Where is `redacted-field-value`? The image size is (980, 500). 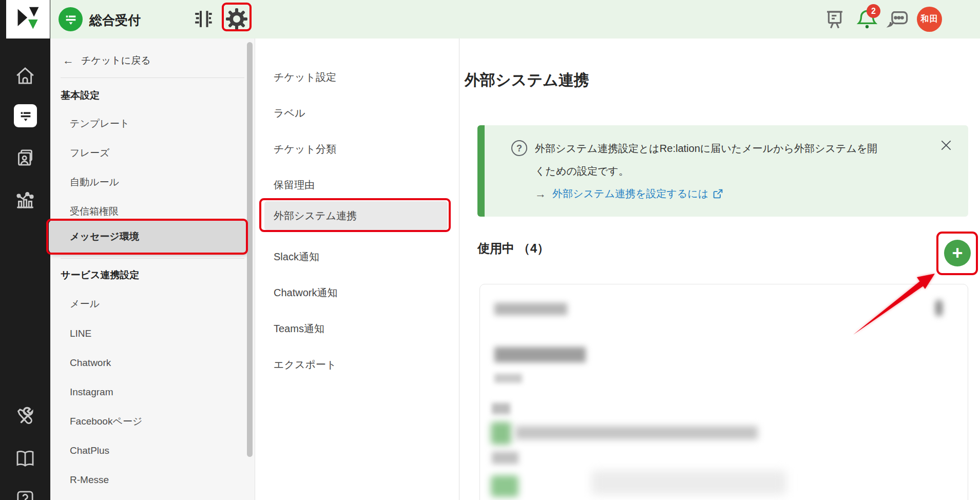 redacted-field-value is located at coordinates (637, 433).